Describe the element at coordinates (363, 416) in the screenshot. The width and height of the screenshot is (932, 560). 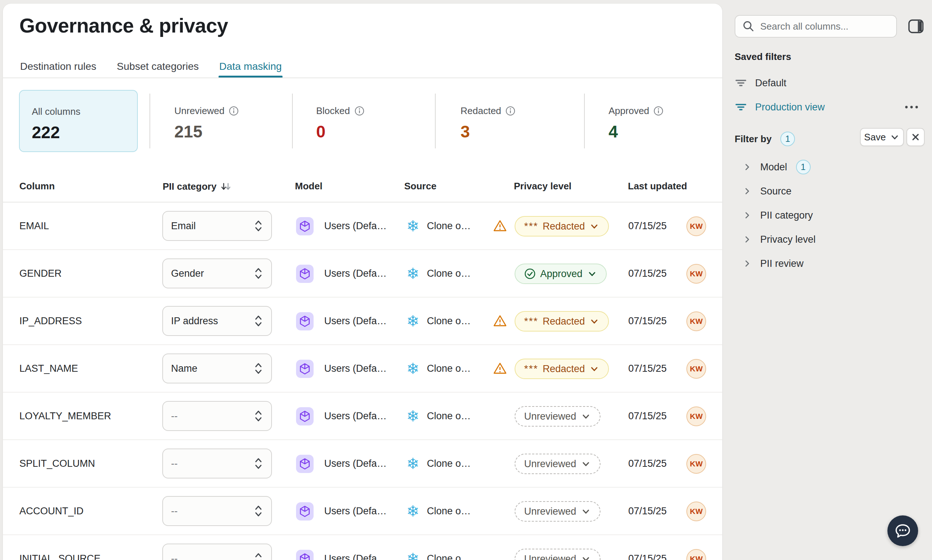
I see `table-row: LOYALTY_MEMBER--Users (Defa…❄Clone o…Unr…` at that location.